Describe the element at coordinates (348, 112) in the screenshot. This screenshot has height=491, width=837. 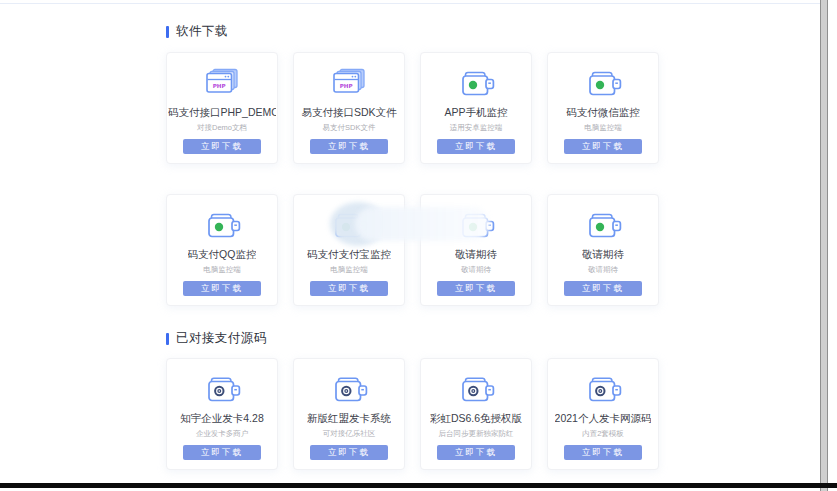
I see `card-title: 易支付接口SDK文件` at that location.